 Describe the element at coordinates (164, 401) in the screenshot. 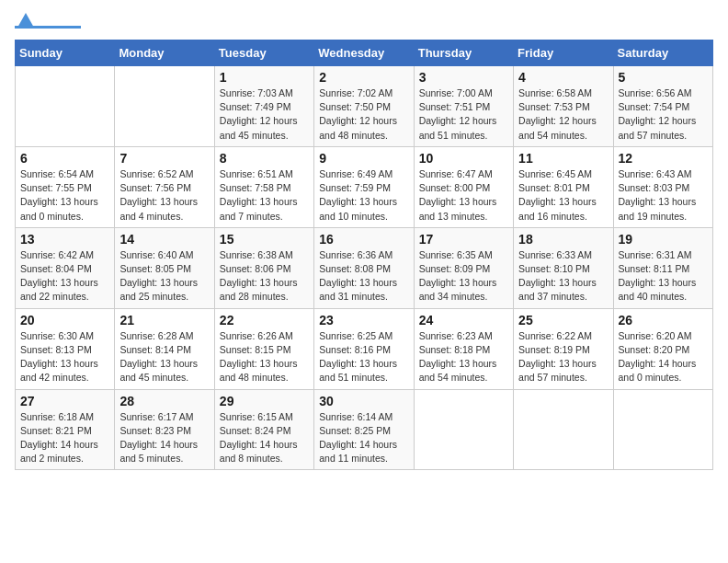

I see `day-number: 28` at that location.